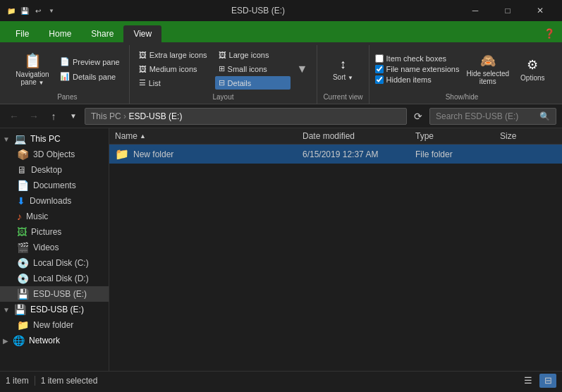 The image size is (562, 392). I want to click on large-icons-button: 🖼 Large icons, so click(252, 55).